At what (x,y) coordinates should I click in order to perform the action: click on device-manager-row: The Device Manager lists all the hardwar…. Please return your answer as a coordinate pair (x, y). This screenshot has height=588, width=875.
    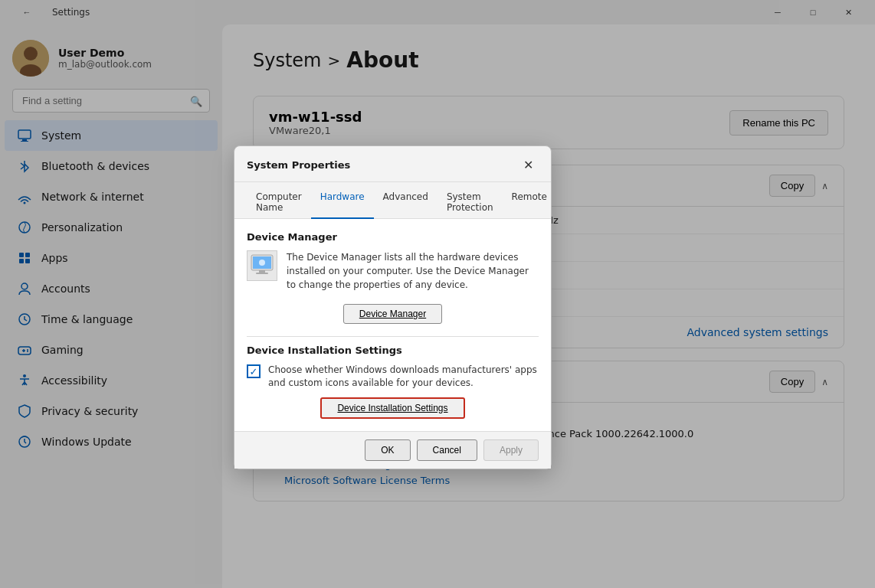
    Looking at the image, I should click on (392, 271).